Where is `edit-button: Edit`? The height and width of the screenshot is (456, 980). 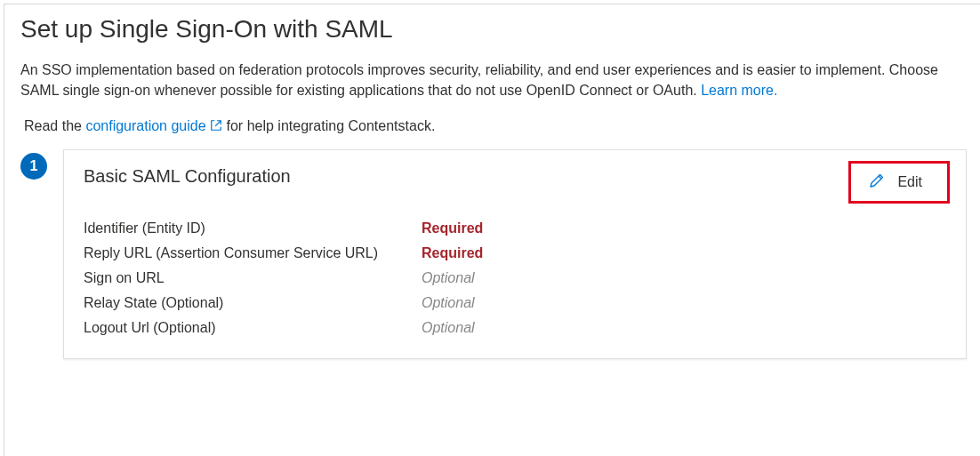
edit-button: Edit is located at coordinates (899, 182).